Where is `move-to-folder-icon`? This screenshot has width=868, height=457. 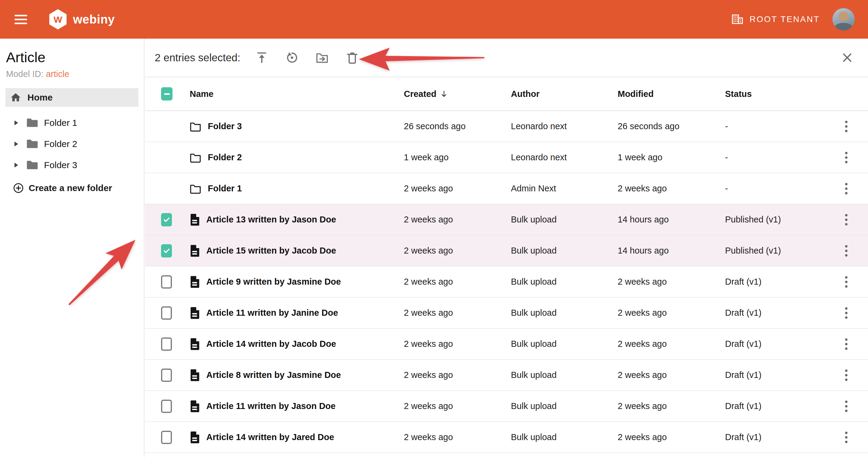
move-to-folder-icon is located at coordinates (322, 58).